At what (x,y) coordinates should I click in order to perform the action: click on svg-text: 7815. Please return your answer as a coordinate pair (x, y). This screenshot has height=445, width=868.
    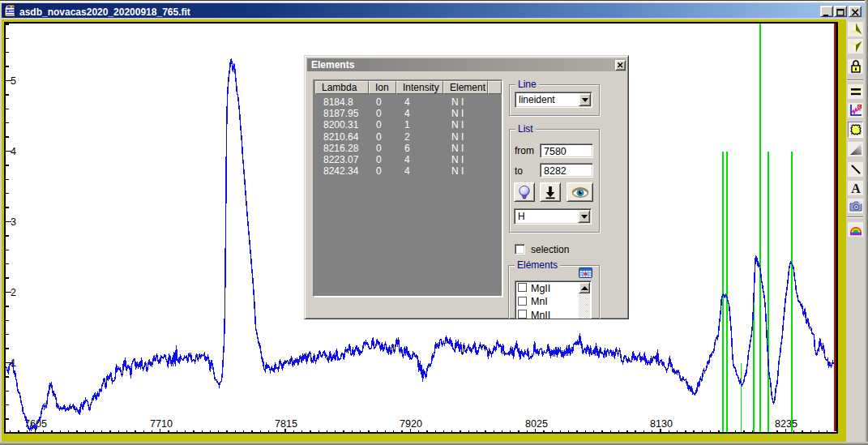
    Looking at the image, I should click on (286, 424).